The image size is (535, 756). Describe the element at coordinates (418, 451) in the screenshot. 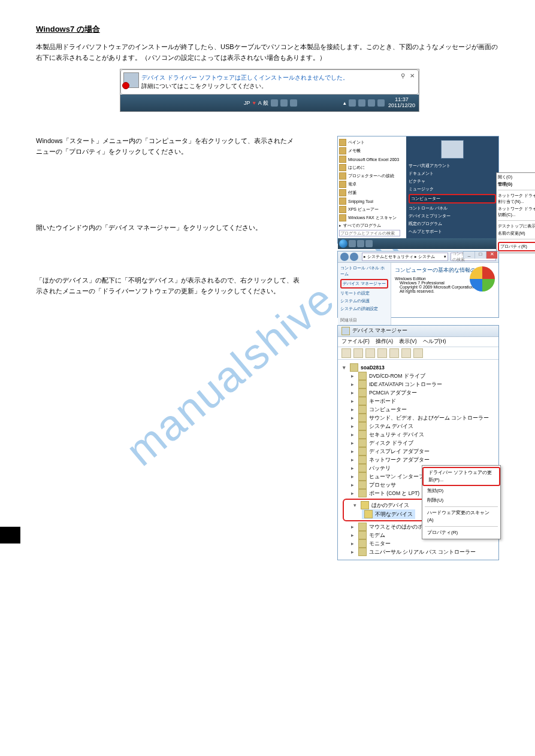

I see `tree-node: ▸ディスプレイ アダプター` at that location.